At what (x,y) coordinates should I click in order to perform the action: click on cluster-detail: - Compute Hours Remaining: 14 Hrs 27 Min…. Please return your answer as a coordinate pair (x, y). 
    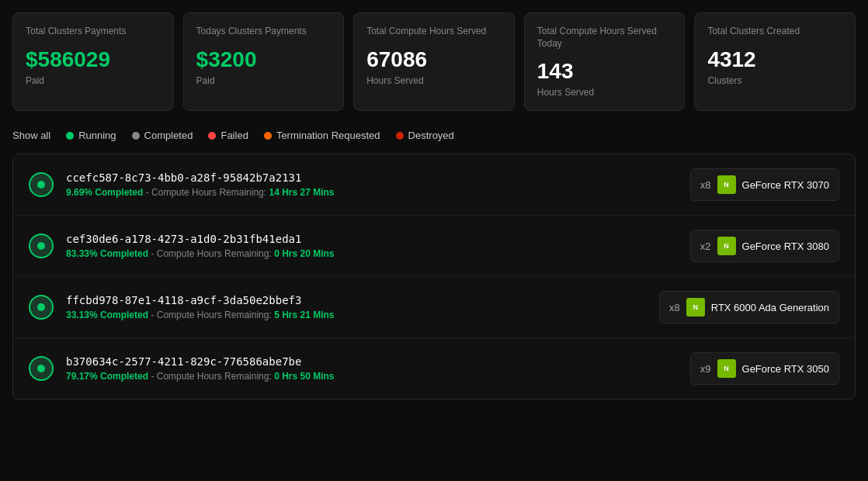
    Looking at the image, I should click on (238, 192).